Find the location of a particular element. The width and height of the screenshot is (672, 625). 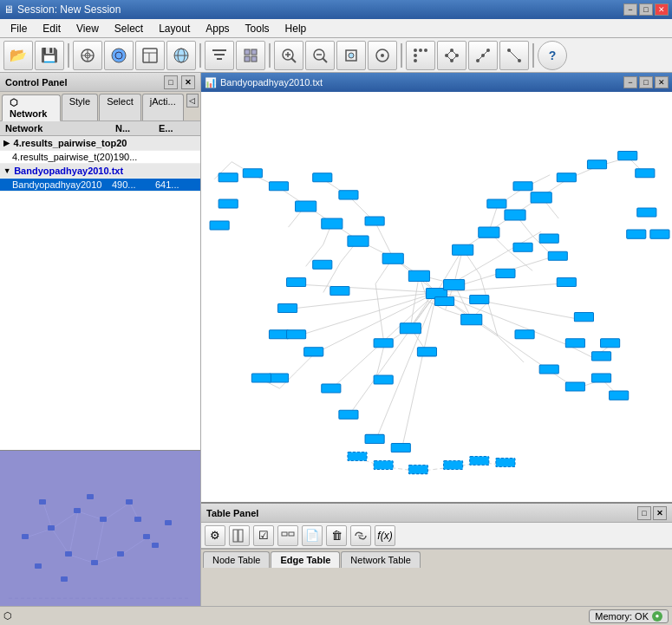

tab-edge-table: Edge Table is located at coordinates (305, 560).